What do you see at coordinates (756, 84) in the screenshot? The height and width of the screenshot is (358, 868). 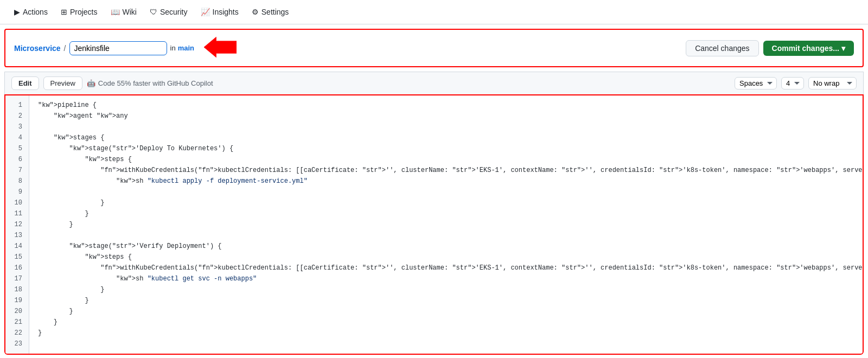 I see `spaces-select: Spaces Tabs` at bounding box center [756, 84].